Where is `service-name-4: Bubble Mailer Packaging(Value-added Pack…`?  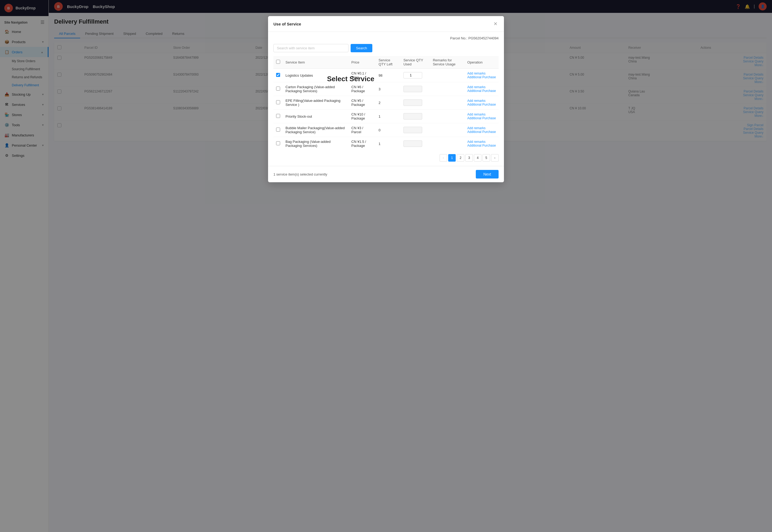 service-name-4: Bubble Mailer Packaging(Value-added Pack… is located at coordinates (316, 130).